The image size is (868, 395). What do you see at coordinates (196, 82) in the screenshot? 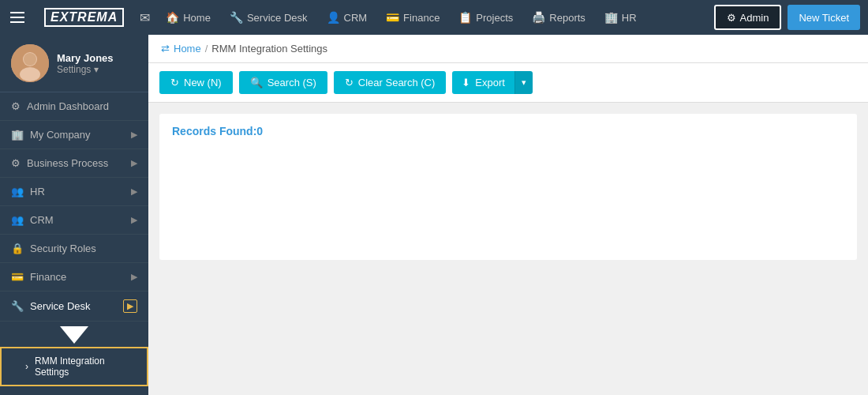
I see `new-button: ↻ New (N)` at bounding box center [196, 82].